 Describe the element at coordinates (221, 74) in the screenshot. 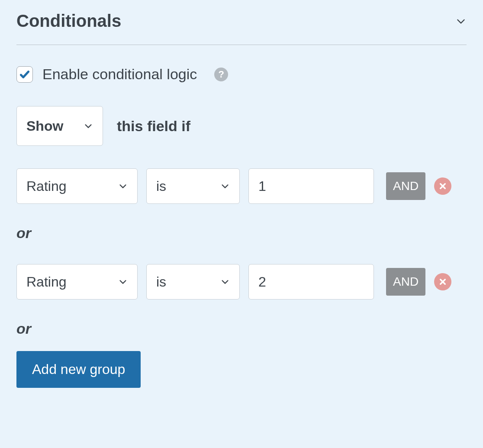

I see `help-icon: ?` at that location.